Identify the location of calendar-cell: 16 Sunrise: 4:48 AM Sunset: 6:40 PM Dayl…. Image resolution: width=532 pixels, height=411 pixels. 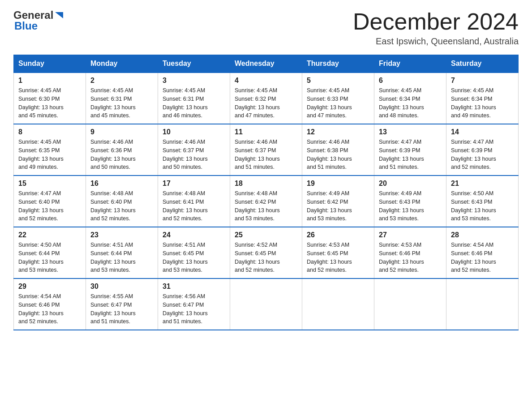
(122, 201).